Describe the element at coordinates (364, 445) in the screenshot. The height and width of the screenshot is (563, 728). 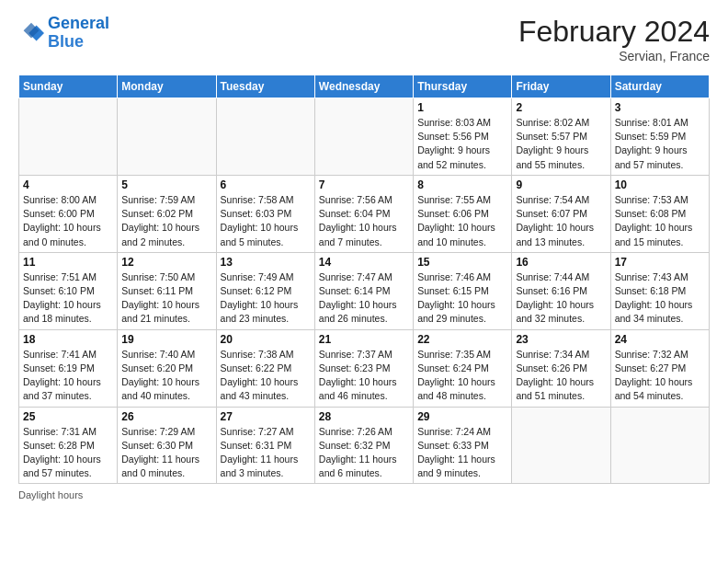
I see `calendar-week-row: 25Sunrise: 7:31 AM Sunset: 6:28 PM Dayli…` at that location.